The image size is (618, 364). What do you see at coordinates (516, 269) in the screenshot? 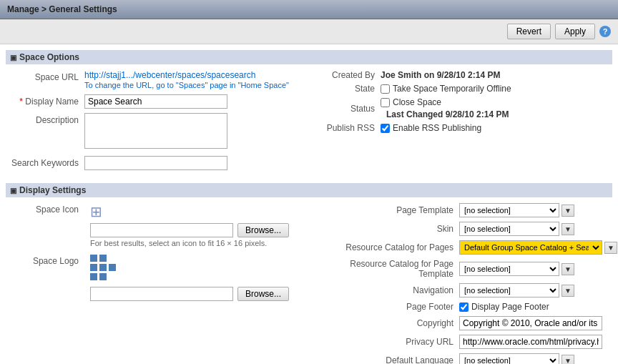
I see `resource-catalog-template-dropdown-group: [no selection] ▼` at bounding box center [516, 269].